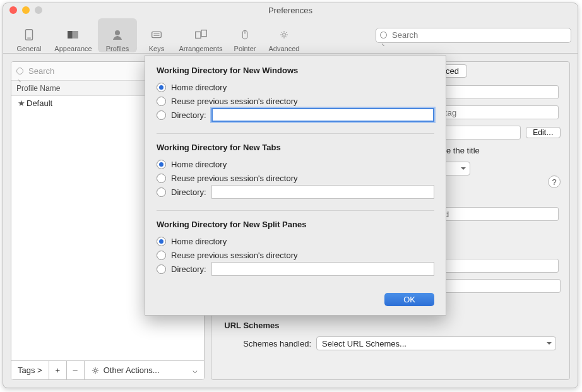 The image size is (582, 392). I want to click on edit-button: Edit…, so click(543, 133).